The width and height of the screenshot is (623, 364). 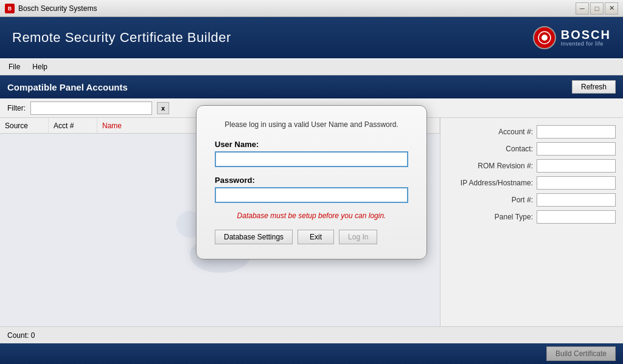 I want to click on menu-bar: File Help, so click(x=312, y=67).